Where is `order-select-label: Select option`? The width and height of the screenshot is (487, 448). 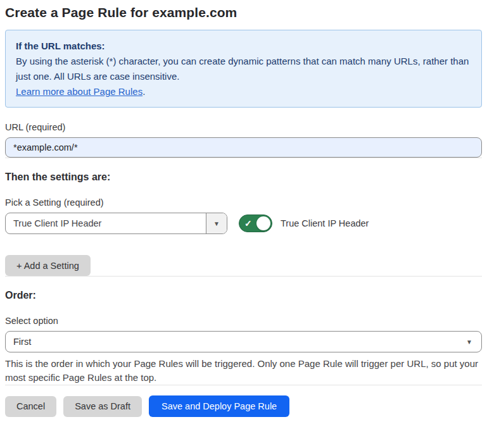 order-select-label: Select option is located at coordinates (243, 321).